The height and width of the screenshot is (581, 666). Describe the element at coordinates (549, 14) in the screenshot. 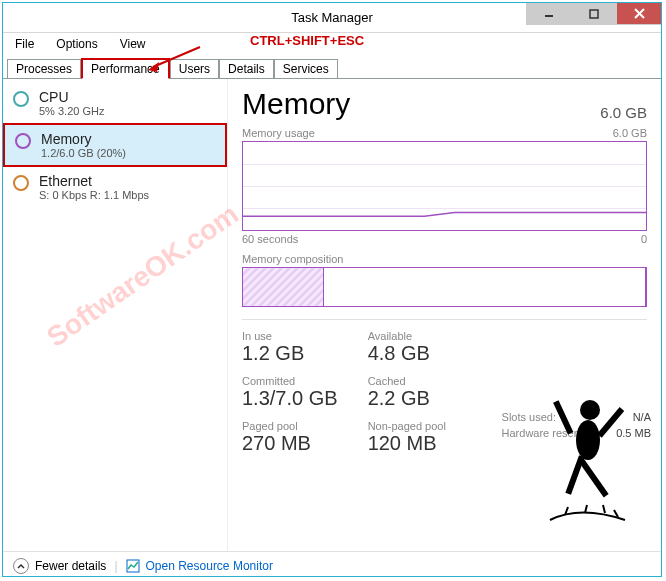

I see `minimize-icon` at that location.